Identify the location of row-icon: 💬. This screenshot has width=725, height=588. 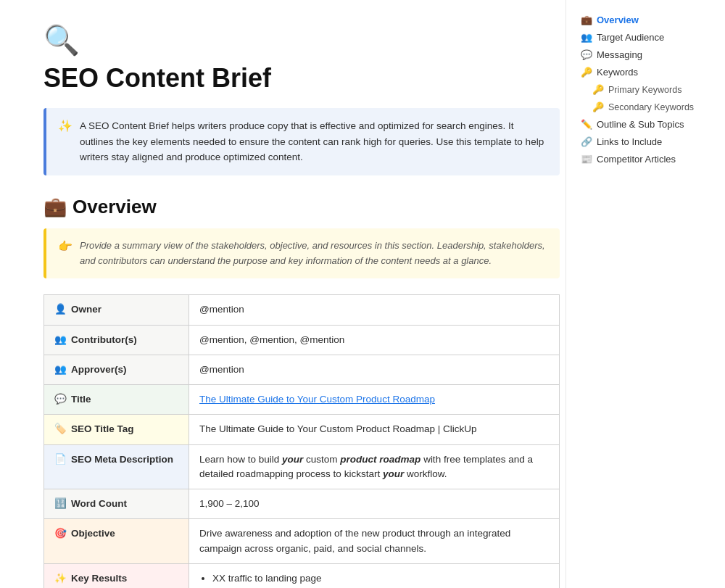
(61, 399).